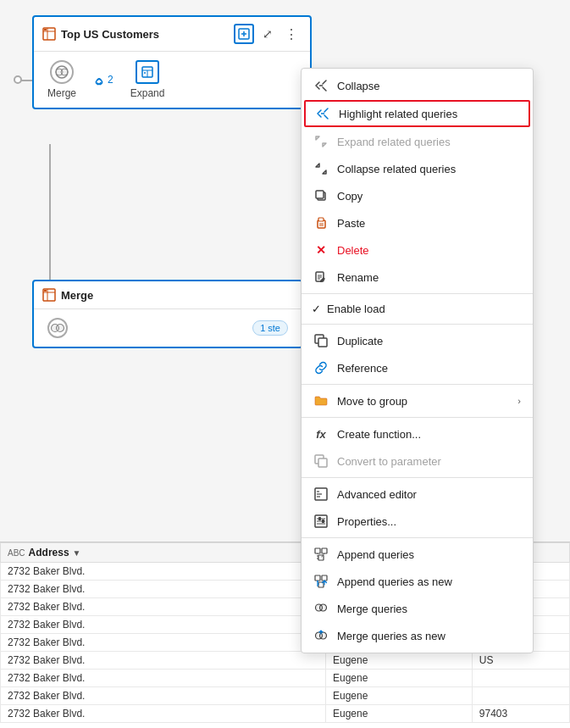  What do you see at coordinates (163, 553) in the screenshot?
I see `th-address: ABC Address ▼` at bounding box center [163, 553].